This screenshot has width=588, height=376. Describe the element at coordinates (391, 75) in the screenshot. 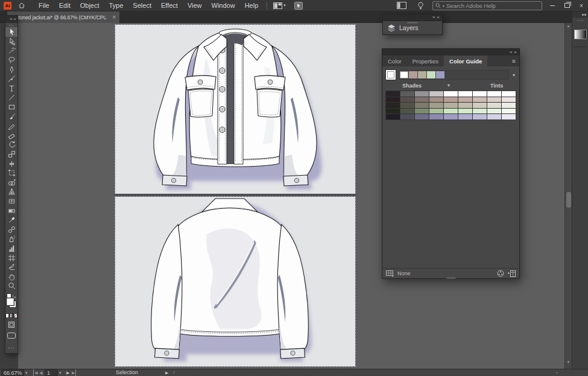

I see `base-color-swatch` at that location.